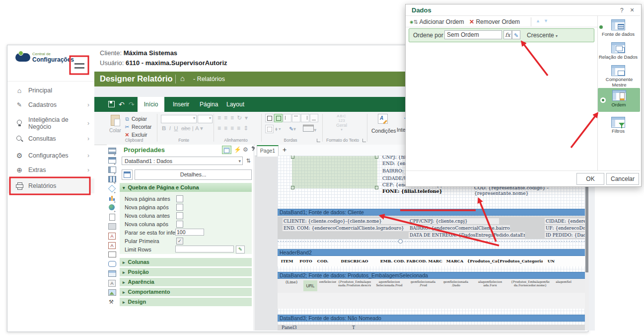  Describe the element at coordinates (342, 123) in the screenshot. I see `text-format-button: ABC 123 Geral ▾` at that location.